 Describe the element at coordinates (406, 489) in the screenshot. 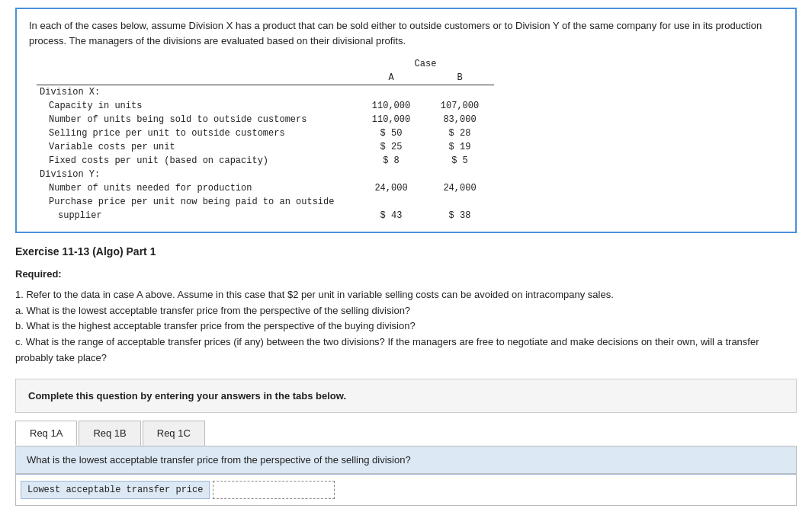

I see `tab-answer-row: Lowest acceptable transfer price` at that location.